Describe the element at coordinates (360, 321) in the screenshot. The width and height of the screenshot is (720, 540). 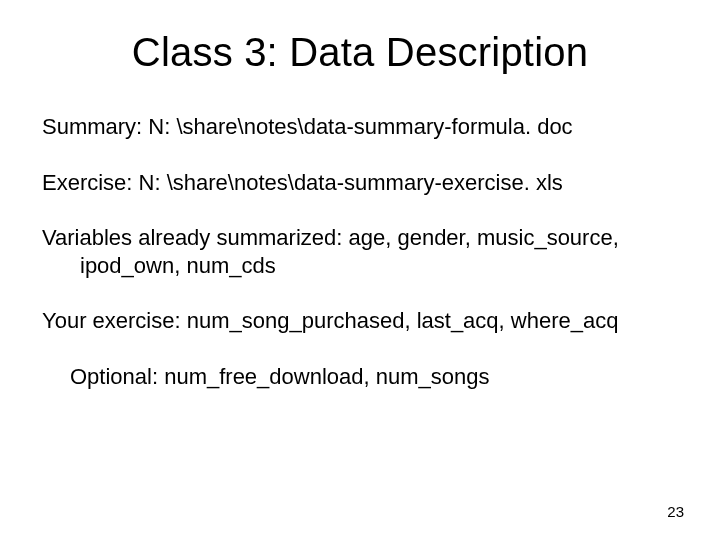
I see `your-exercise-line: Your exercise: num_song_purchased, last_…` at that location.